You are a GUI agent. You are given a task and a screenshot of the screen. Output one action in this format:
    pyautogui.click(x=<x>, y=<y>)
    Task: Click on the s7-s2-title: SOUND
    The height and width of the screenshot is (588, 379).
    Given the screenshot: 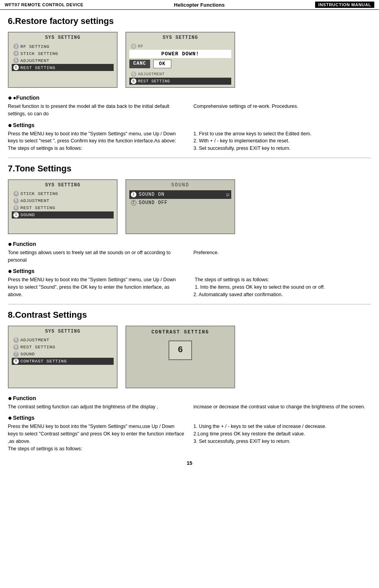 What is the action you would take?
    pyautogui.click(x=180, y=185)
    